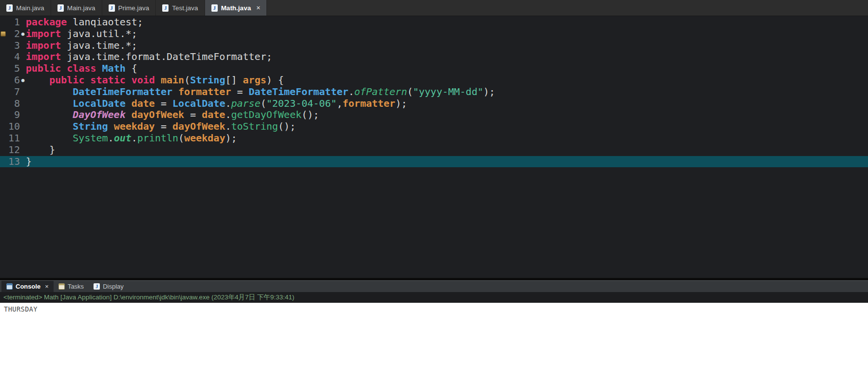  I want to click on token: ., so click(228, 115).